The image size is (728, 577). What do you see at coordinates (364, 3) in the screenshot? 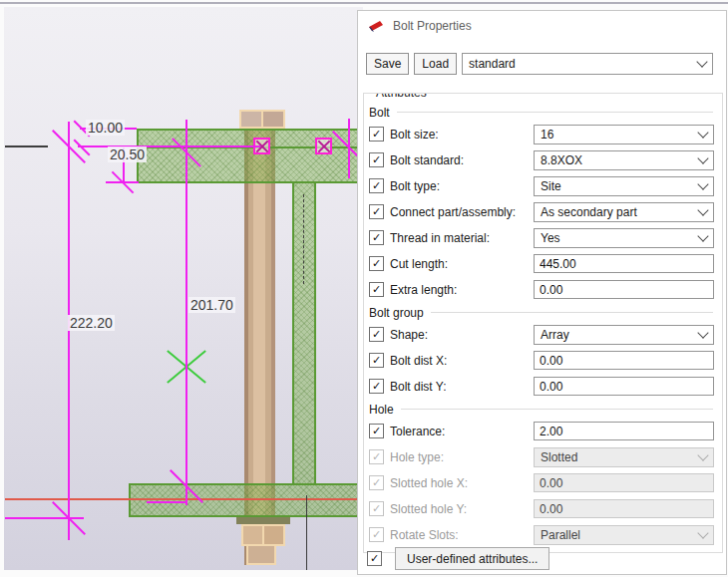
I see `window-top-edge` at bounding box center [364, 3].